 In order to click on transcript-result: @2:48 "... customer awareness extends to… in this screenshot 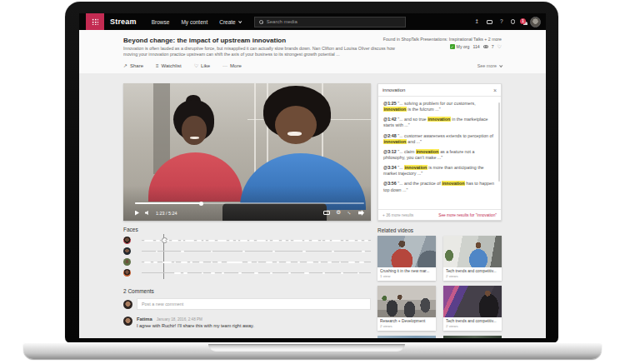, I will do `click(439, 139)`.